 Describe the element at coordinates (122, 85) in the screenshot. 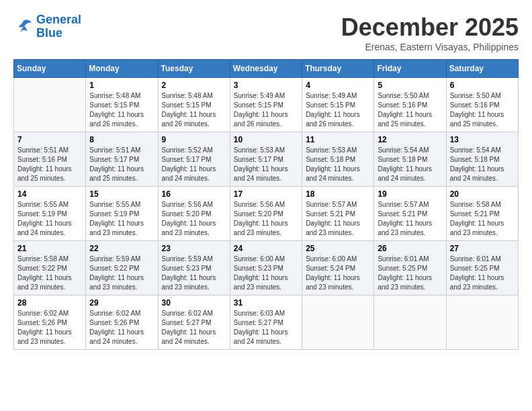

I see `day-number: 1` at that location.